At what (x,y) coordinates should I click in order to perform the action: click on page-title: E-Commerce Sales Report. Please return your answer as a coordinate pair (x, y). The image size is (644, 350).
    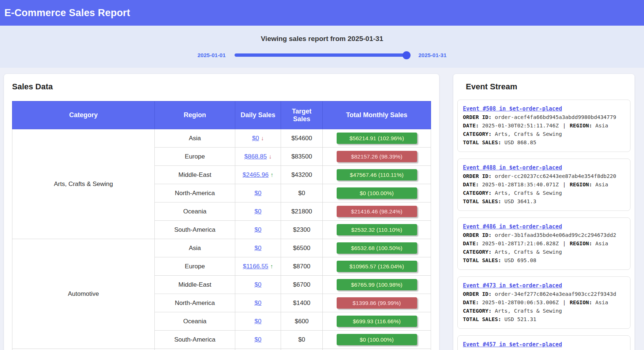
    Looking at the image, I should click on (67, 13).